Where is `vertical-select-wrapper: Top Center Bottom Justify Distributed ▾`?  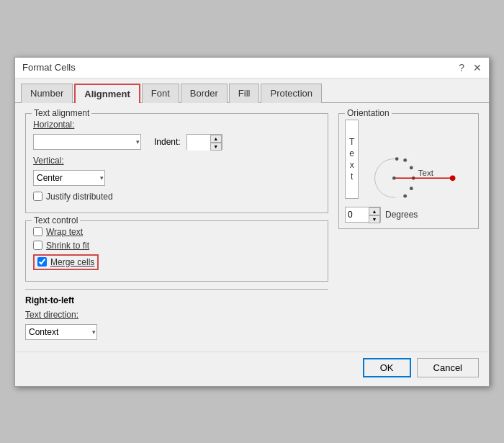
vertical-select-wrapper: Top Center Bottom Justify Distributed ▾ is located at coordinates (69, 178).